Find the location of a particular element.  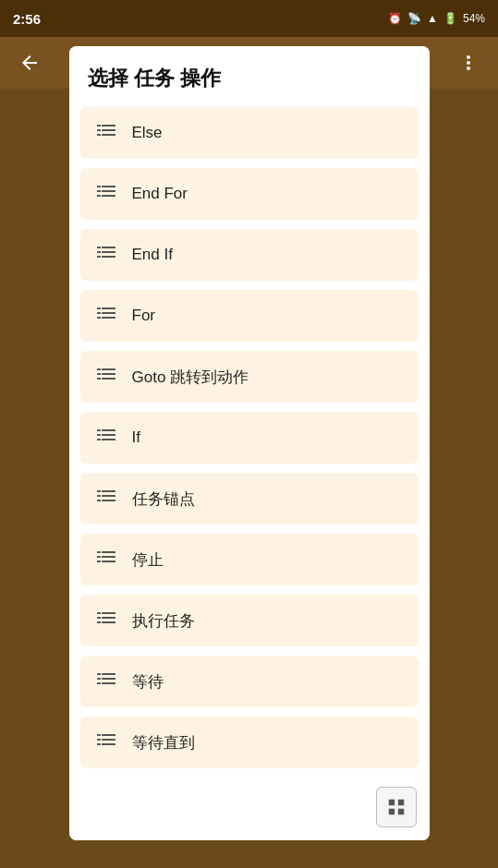

list-label-if: If is located at coordinates (137, 438).